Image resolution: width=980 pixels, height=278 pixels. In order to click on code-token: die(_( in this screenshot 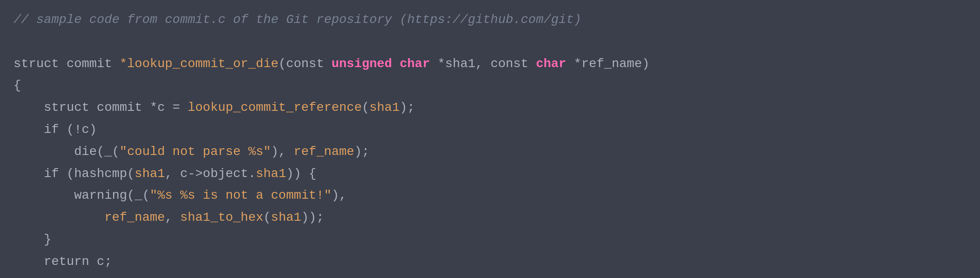, I will do `click(96, 152)`.